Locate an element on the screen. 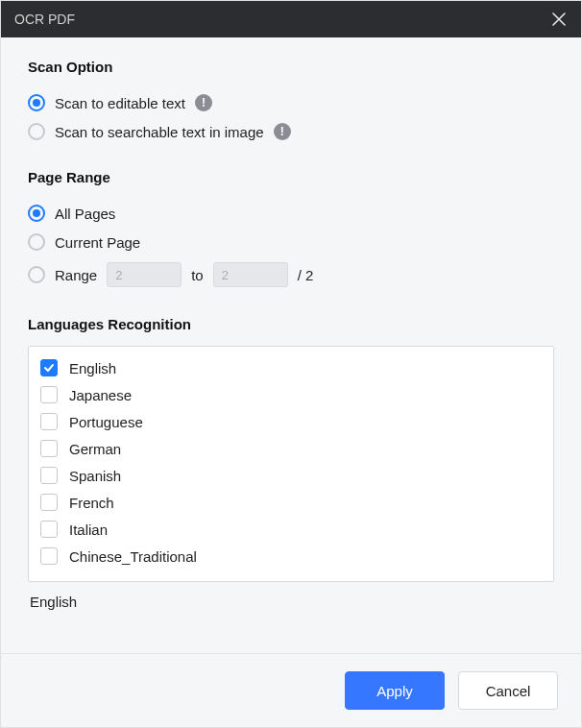 This screenshot has height=728, width=582. range-total: / 2 is located at coordinates (305, 275).